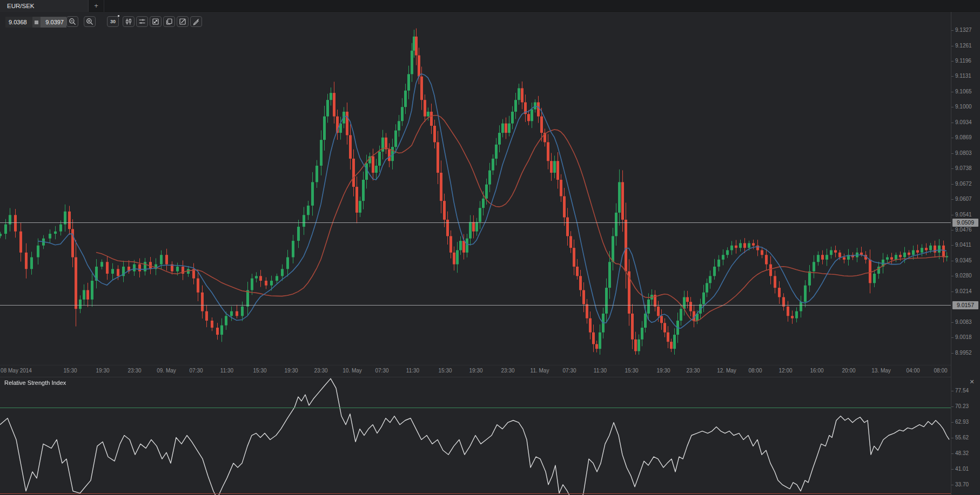  Describe the element at coordinates (490, 6) in the screenshot. I see `tab-bar: EUR/SEK +` at that location.